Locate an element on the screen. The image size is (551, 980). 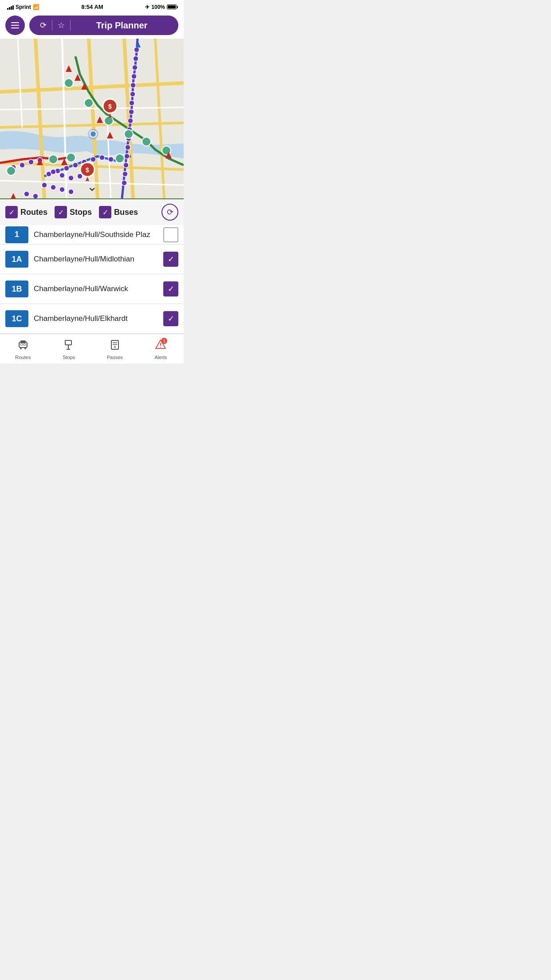
passes-nav-label: Passes is located at coordinates (115, 357).